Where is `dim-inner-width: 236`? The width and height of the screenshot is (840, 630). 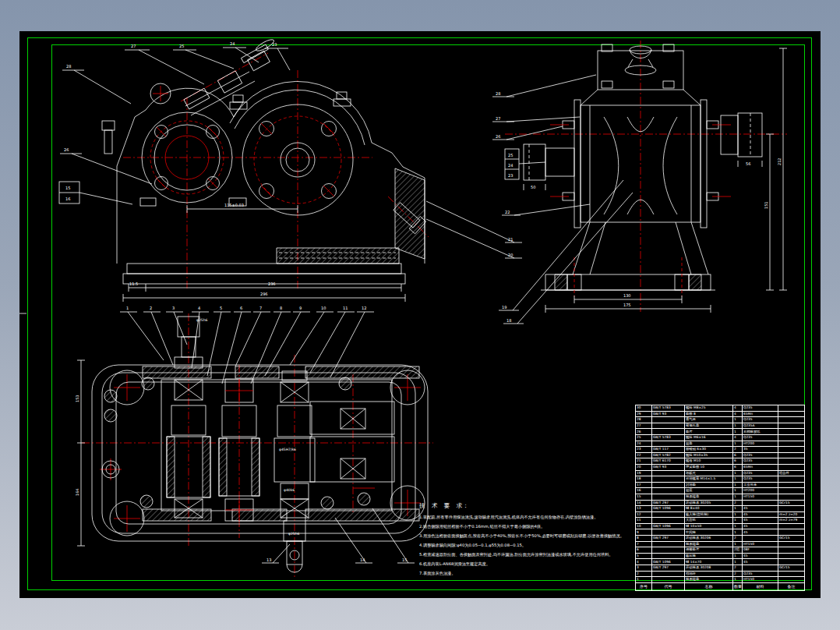 dim-inner-width: 236 is located at coordinates (272, 284).